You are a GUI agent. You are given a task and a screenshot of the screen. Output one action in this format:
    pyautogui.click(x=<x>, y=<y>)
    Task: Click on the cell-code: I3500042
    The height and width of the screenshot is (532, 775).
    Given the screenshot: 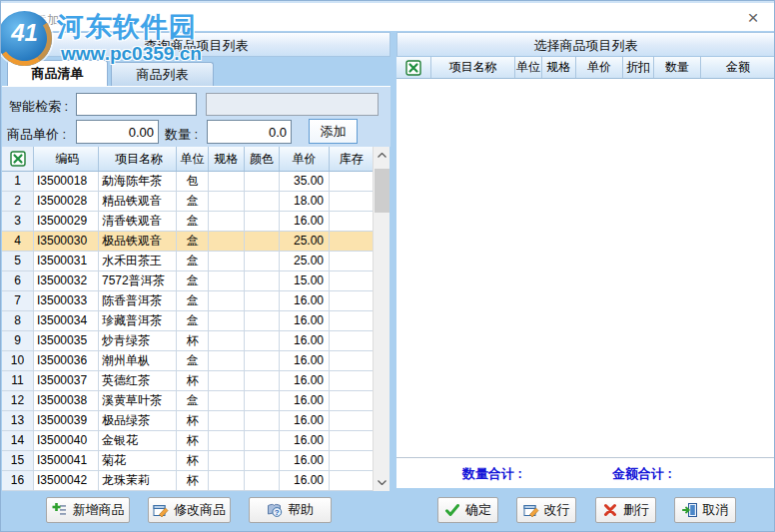 What is the action you would take?
    pyautogui.click(x=66, y=481)
    